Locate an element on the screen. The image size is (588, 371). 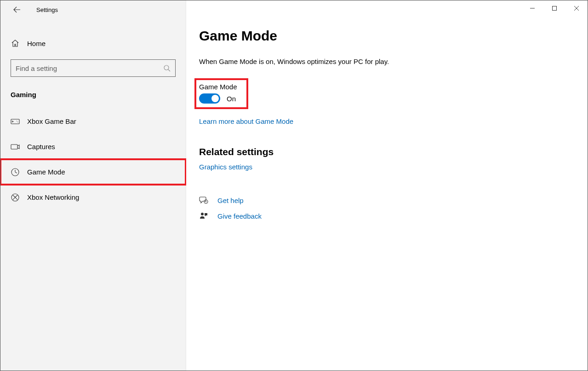
xbox-icon is located at coordinates (15, 197).